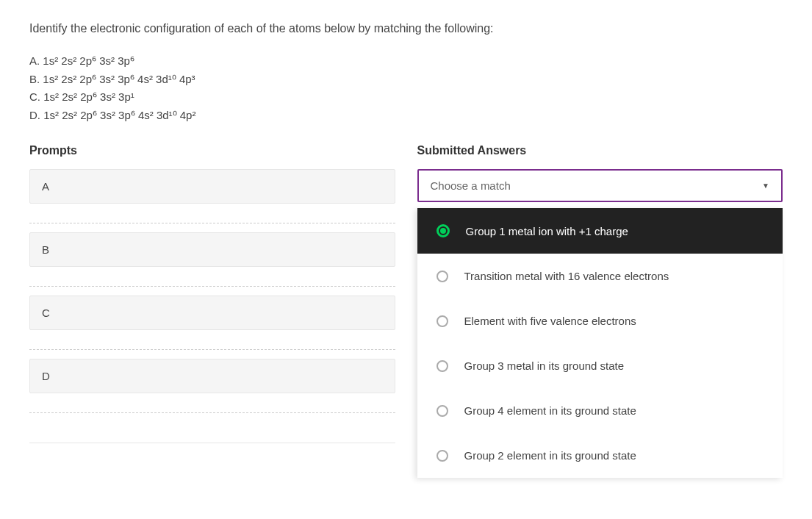 This screenshot has height=519, width=812. Describe the element at coordinates (212, 151) in the screenshot. I see `prompts-header: Prompts` at that location.